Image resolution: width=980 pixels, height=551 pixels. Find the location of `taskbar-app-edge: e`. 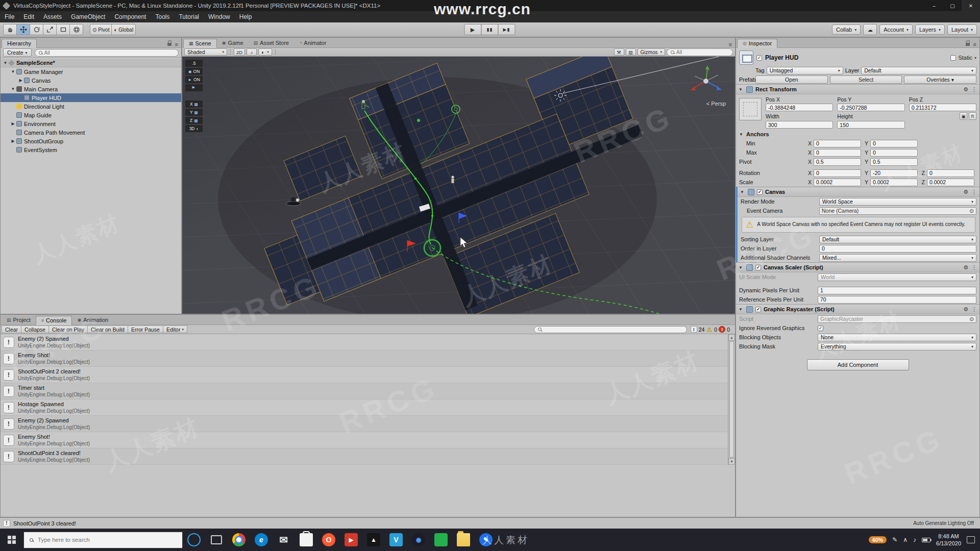

taskbar-app-edge: e is located at coordinates (261, 540).